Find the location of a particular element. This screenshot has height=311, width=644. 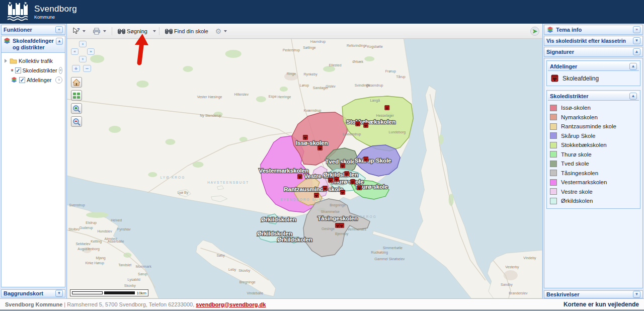

signaturer-bar: Signaturer ▲ is located at coordinates (594, 52).